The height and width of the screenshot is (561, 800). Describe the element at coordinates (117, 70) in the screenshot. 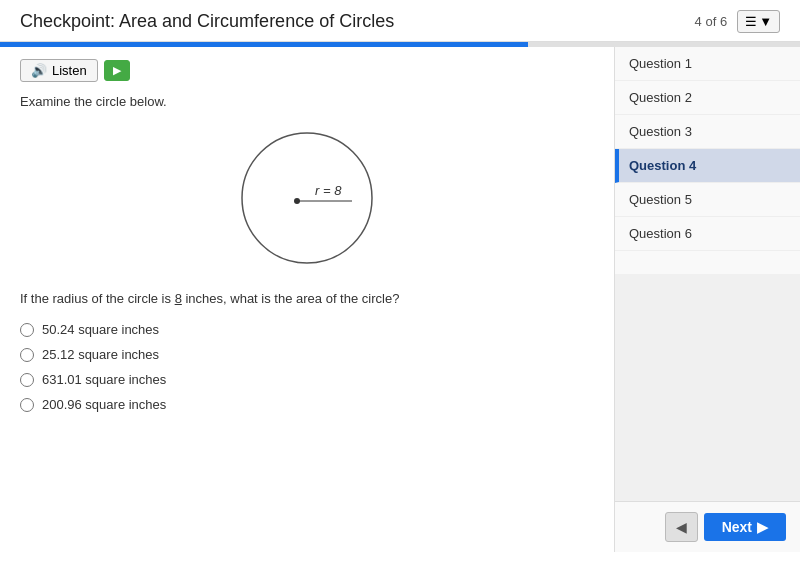

I see `play-icon: ▶` at that location.